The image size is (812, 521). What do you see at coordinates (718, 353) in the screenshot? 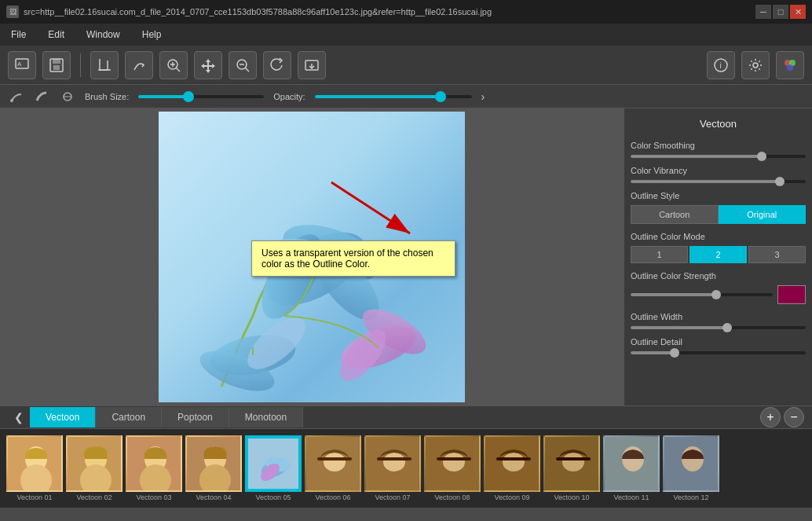
I see `outline-detail-slider` at bounding box center [718, 353].